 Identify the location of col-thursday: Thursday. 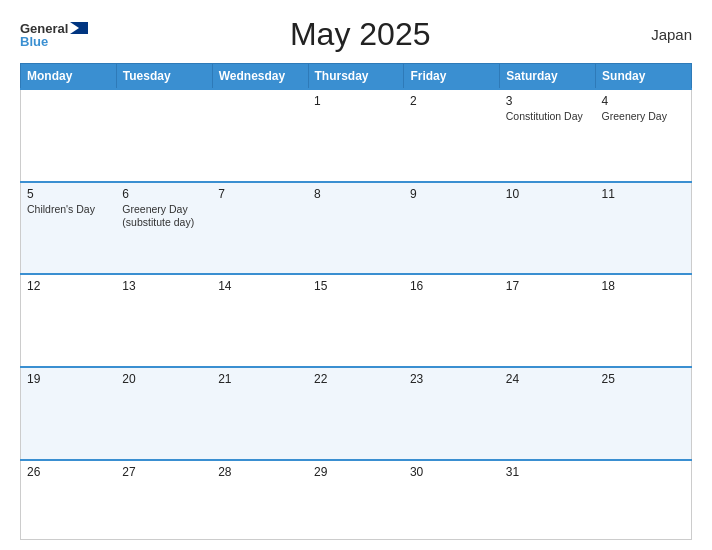
(356, 77).